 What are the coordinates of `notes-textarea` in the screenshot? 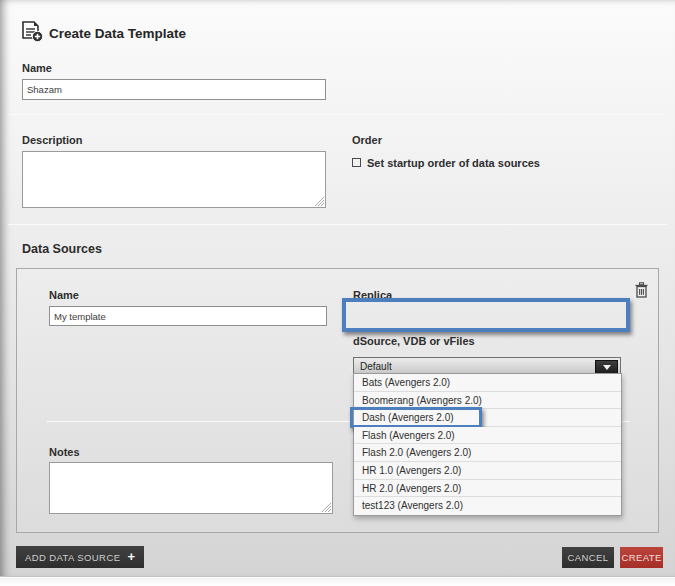 It's located at (191, 488).